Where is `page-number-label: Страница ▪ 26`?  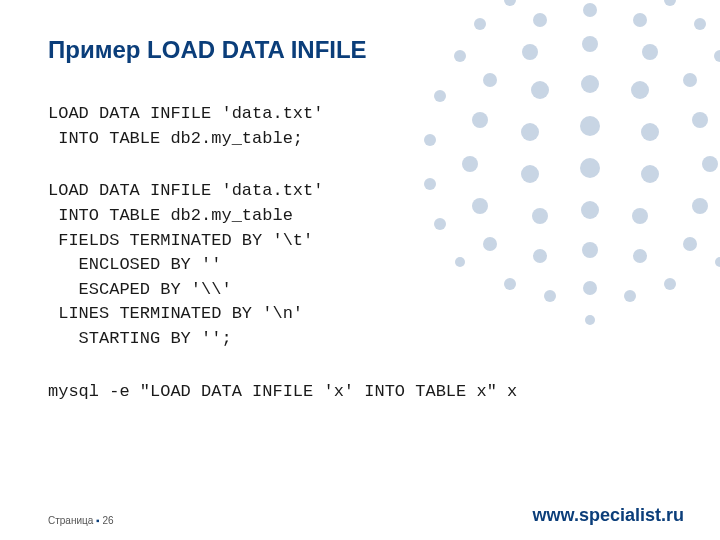
page-number-label: Страница ▪ 26 is located at coordinates (81, 520).